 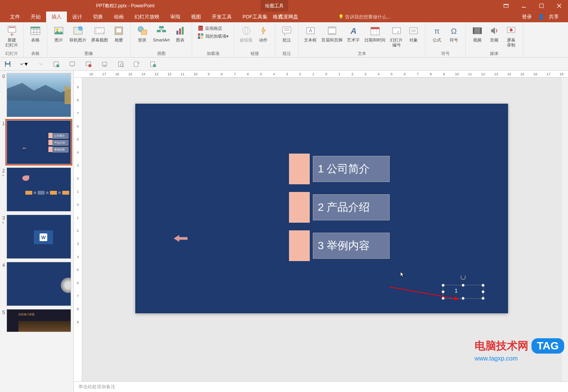 I want to click on tab-home: 开始, so click(x=36, y=17).